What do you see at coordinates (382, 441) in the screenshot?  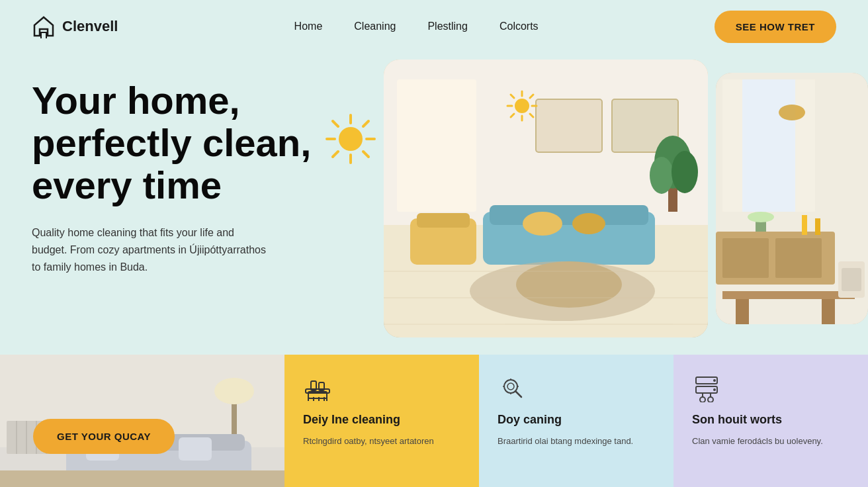 I see `card-1-desc: Rtclngdird oatby, ntsyeet artatoren` at bounding box center [382, 441].